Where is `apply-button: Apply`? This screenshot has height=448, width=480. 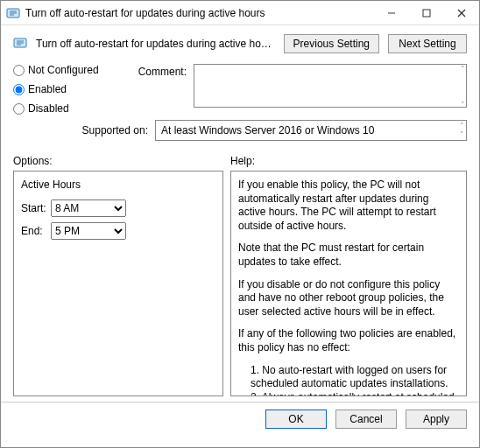 apply-button: Apply is located at coordinates (436, 419).